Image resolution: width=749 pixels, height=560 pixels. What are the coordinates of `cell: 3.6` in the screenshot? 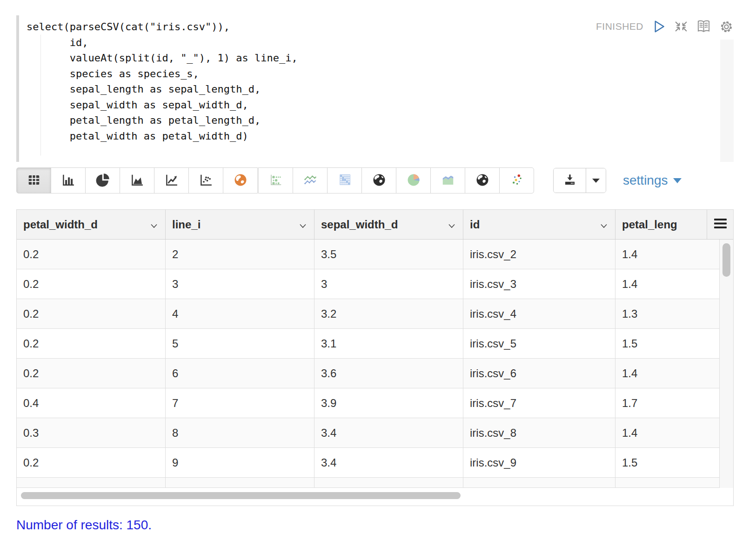 It's located at (389, 373).